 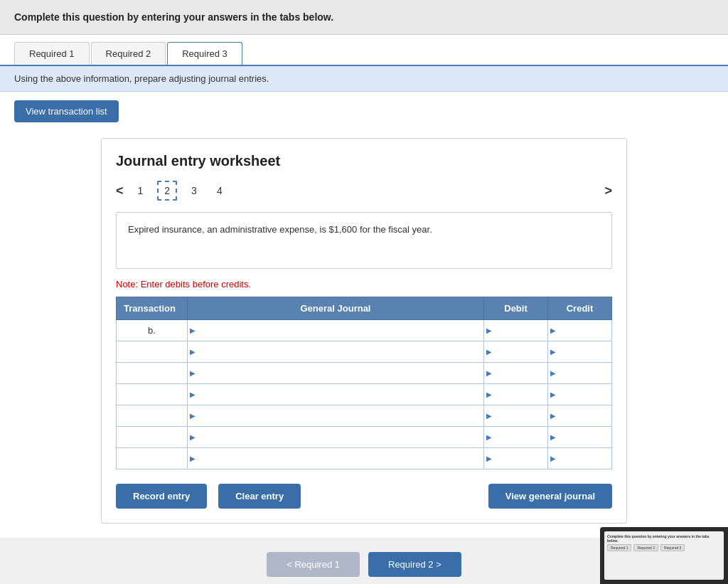 What do you see at coordinates (336, 373) in the screenshot?
I see `row3-journal-cell: ▶` at bounding box center [336, 373].